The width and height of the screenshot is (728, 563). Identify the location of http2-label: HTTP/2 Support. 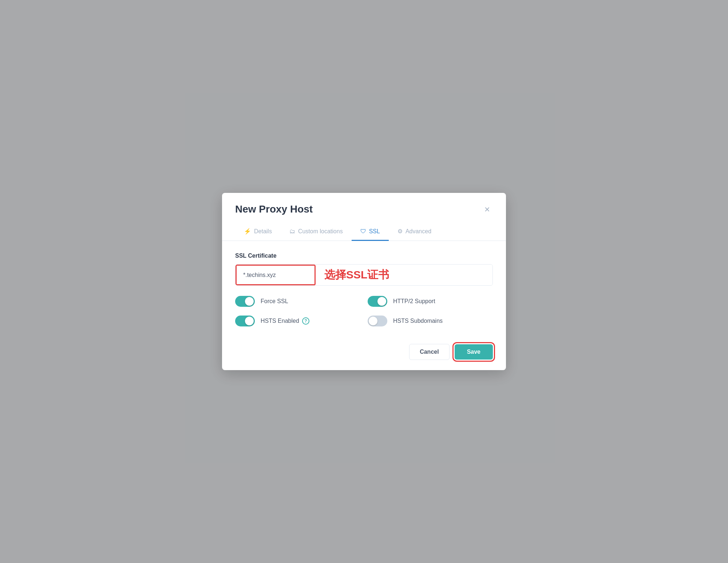
(414, 301).